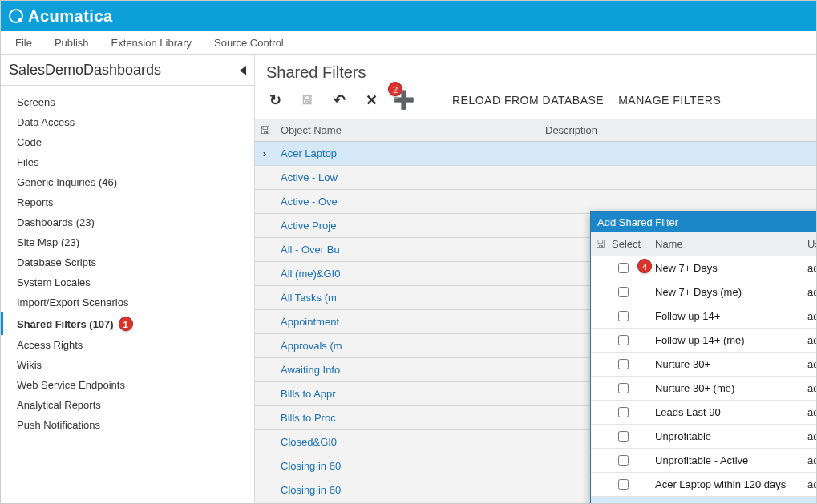  What do you see at coordinates (127, 405) in the screenshot?
I see `sidebar-item: Analytical Reports` at bounding box center [127, 405].